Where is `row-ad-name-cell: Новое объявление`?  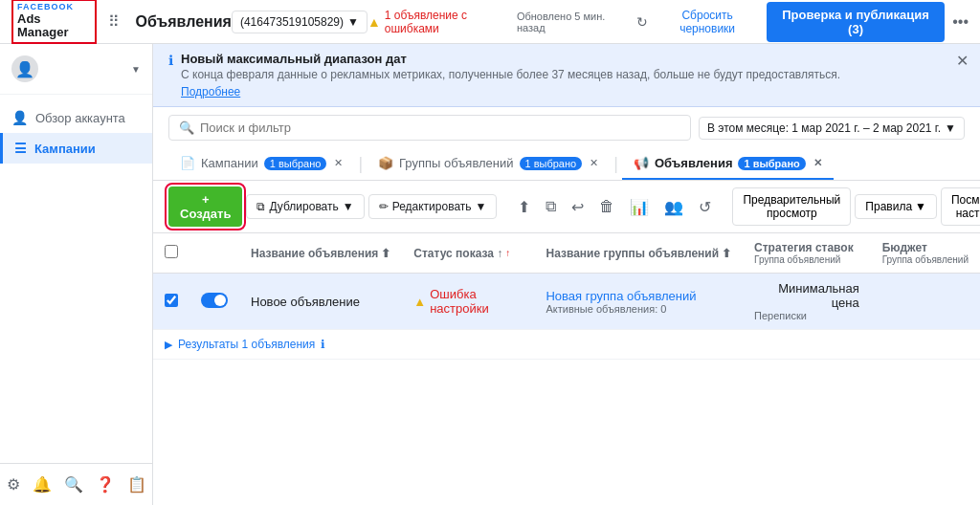 row-ad-name-cell: Новое объявление is located at coordinates (321, 302).